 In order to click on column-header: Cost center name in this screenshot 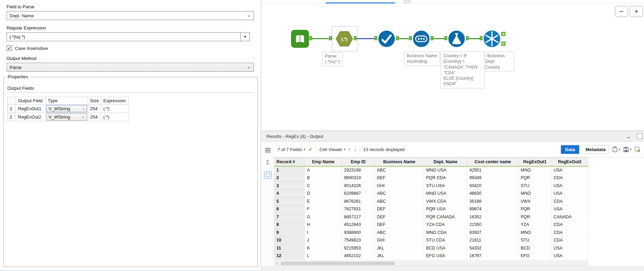, I will do `click(493, 162)`.